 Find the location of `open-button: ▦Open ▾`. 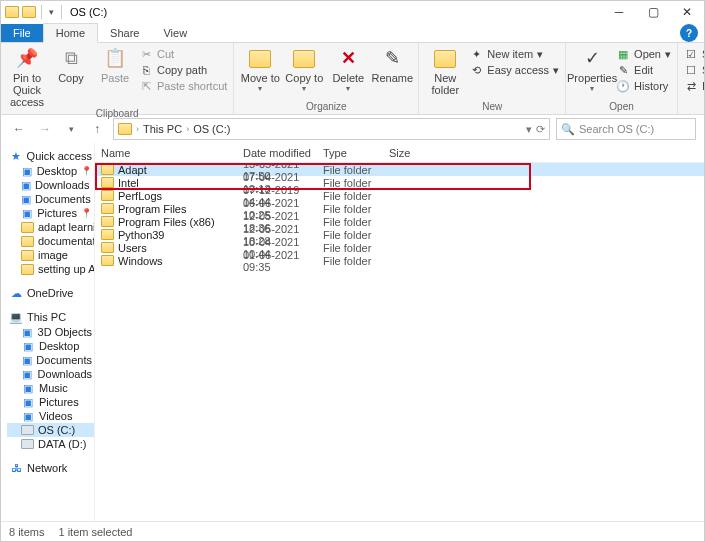

open-button: ▦Open ▾ is located at coordinates (644, 54).